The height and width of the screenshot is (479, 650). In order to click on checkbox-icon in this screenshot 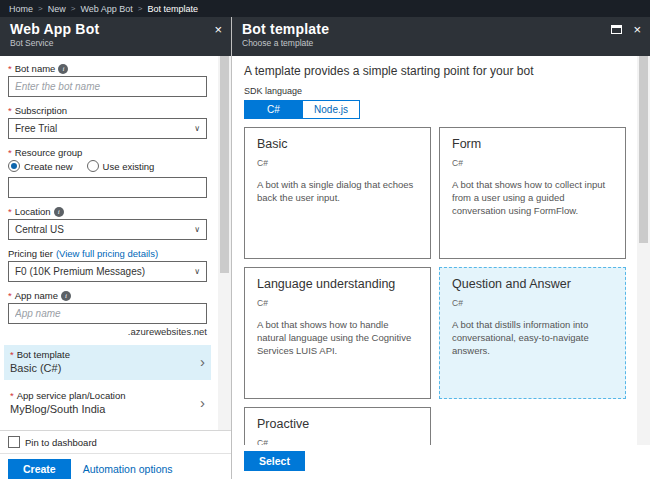, I will do `click(14, 442)`.